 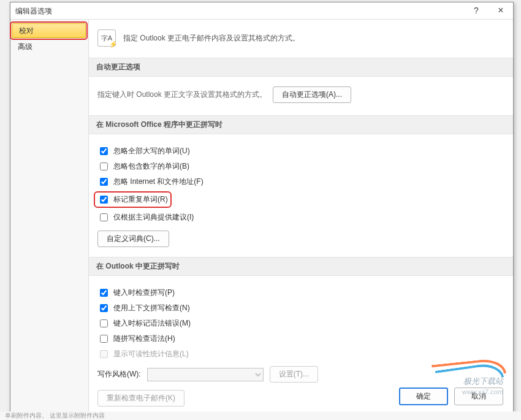 I want to click on sidebar-item-advanced: 高级, so click(x=49, y=47).